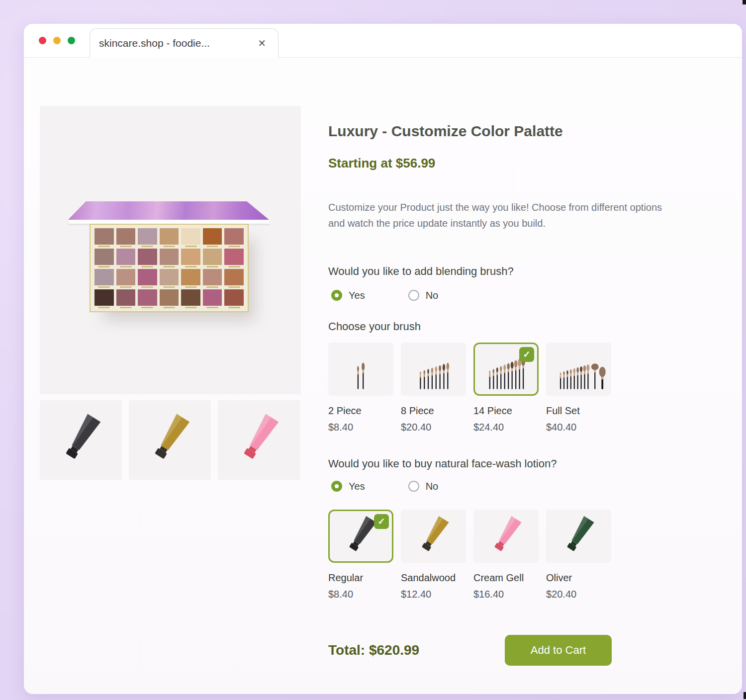  I want to click on palette-base, so click(169, 268).